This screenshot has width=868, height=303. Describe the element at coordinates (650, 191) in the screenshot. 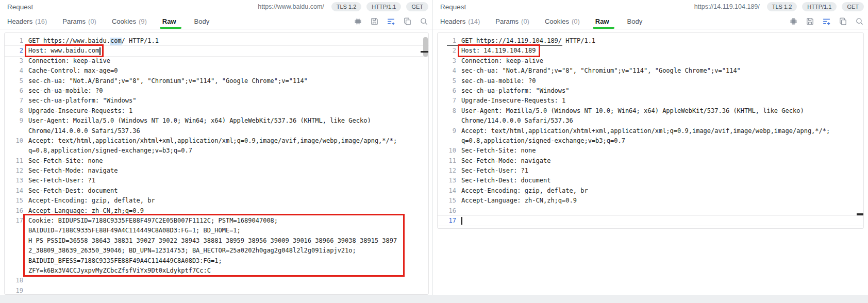

I see `code-line: 14Accept-Encoding: gzip, deflate, br` at that location.